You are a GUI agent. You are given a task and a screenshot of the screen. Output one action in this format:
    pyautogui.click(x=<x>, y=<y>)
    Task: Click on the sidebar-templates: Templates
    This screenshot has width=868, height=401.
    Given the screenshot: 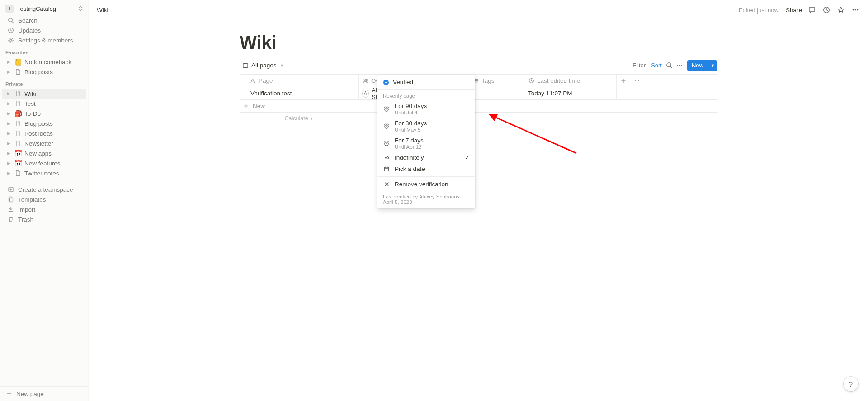 What is the action you would take?
    pyautogui.click(x=44, y=199)
    